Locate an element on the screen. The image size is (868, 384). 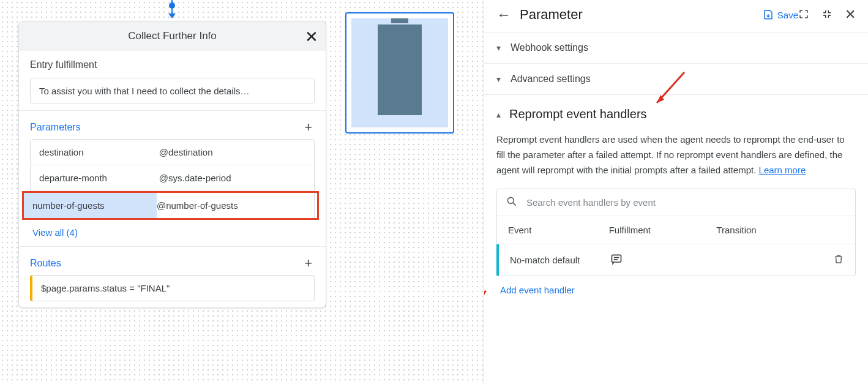
node-header: Collect Further Info ✕ is located at coordinates (173, 36).